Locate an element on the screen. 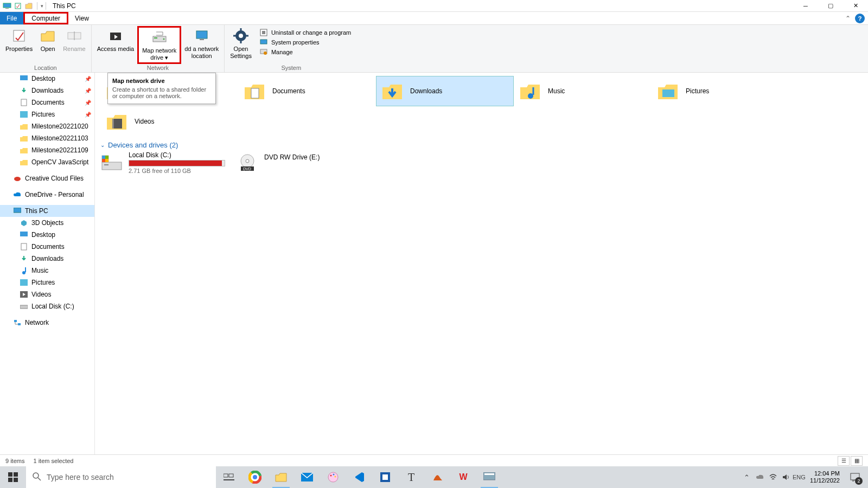 This screenshot has width=868, height=488. navigation-pane: Desktop📌 Downloads📌 Documents📌 Pictures📌… is located at coordinates (48, 264).